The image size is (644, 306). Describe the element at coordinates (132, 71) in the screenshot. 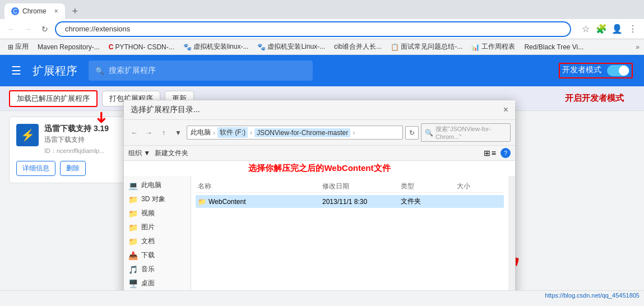

I see `search-placeholder-text: 搜索扩展程序` at that location.